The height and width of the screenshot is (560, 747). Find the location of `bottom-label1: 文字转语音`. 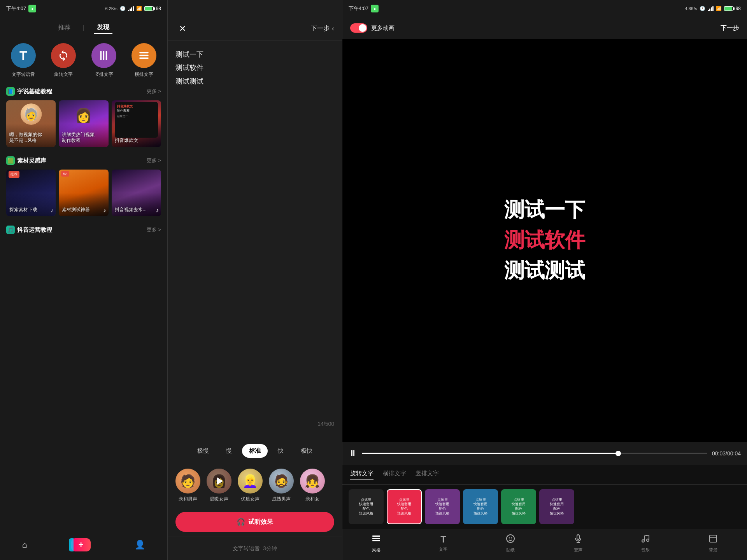

bottom-label1: 文字转语音 is located at coordinates (246, 549).